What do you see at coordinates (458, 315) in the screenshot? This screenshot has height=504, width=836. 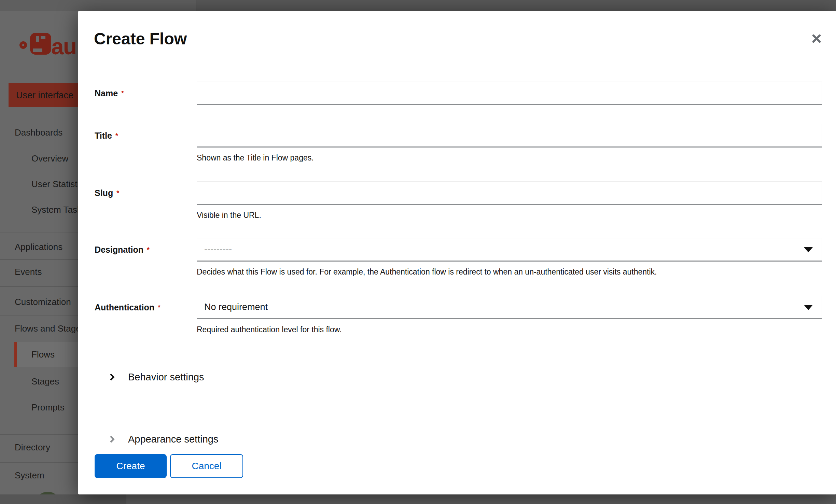 I see `form-row-authentication: Authentication * No requirement Required…` at bounding box center [458, 315].